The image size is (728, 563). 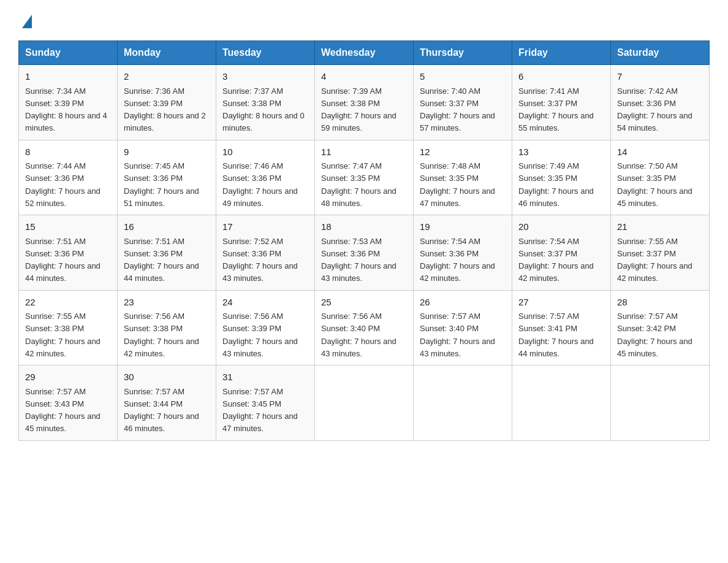 What do you see at coordinates (364, 178) in the screenshot?
I see `day-cell-11: 11 Sunrise: 7:47 AMSunset: 3:35 PMDaylig…` at bounding box center [364, 178].